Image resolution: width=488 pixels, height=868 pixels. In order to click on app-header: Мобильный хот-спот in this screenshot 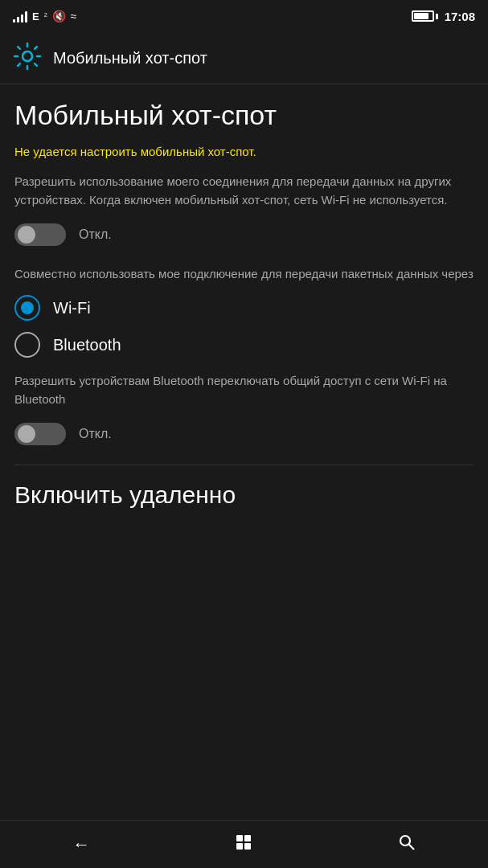, I will do `click(244, 58)`.